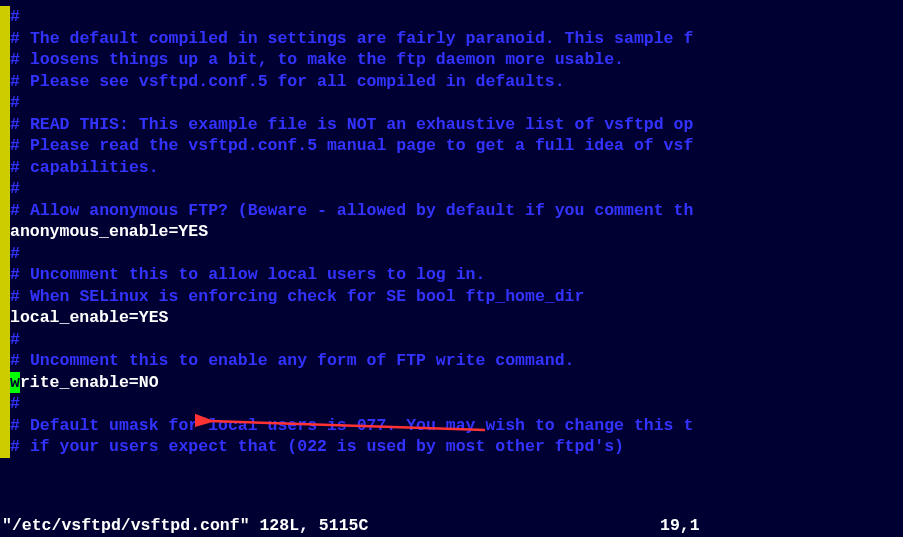  What do you see at coordinates (90, 383) in the screenshot?
I see `setting-text: rite_enable=NO` at bounding box center [90, 383].